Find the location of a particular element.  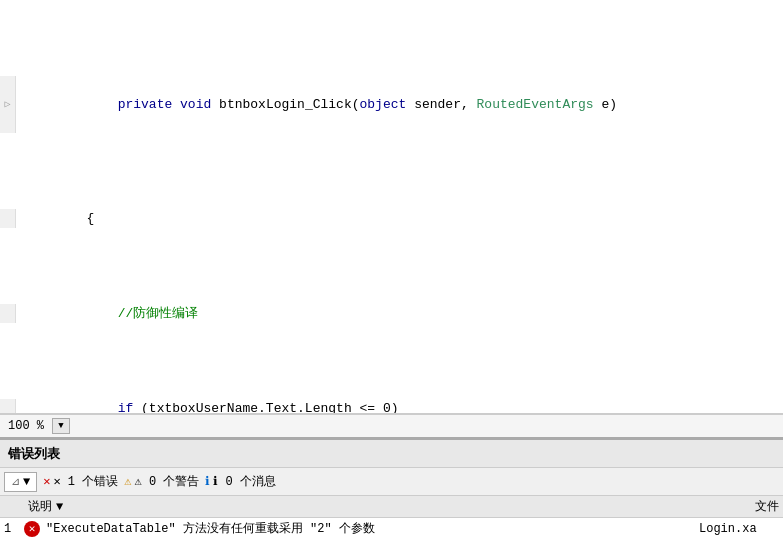

warning-icon: ⚠ is located at coordinates (128, 482).